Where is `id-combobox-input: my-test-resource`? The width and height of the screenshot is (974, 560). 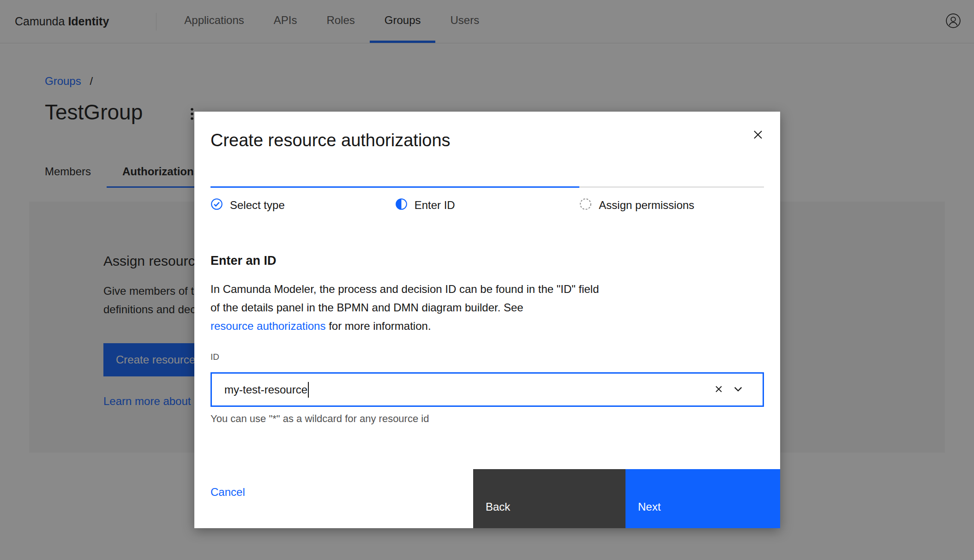 id-combobox-input: my-test-resource is located at coordinates (487, 389).